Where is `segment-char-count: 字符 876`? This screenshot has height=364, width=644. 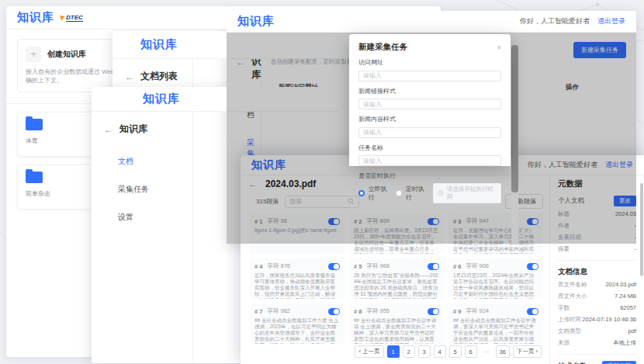
segment-char-count: 字符 876 is located at coordinates (279, 266).